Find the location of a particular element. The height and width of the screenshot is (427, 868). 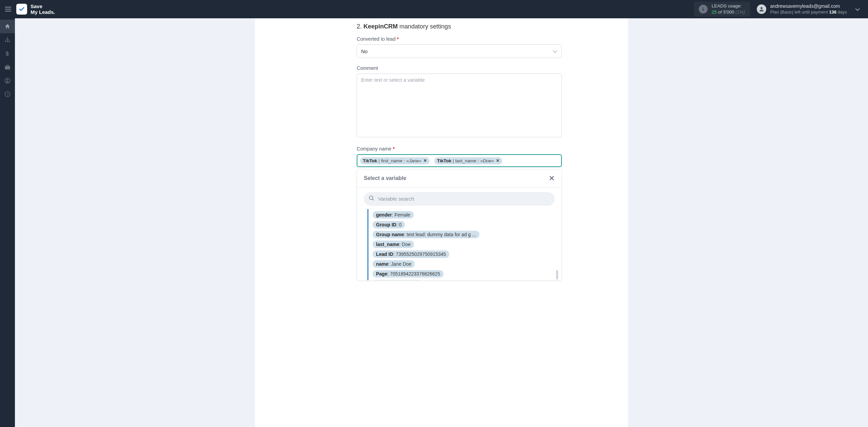

usage-used: 25 is located at coordinates (714, 12).